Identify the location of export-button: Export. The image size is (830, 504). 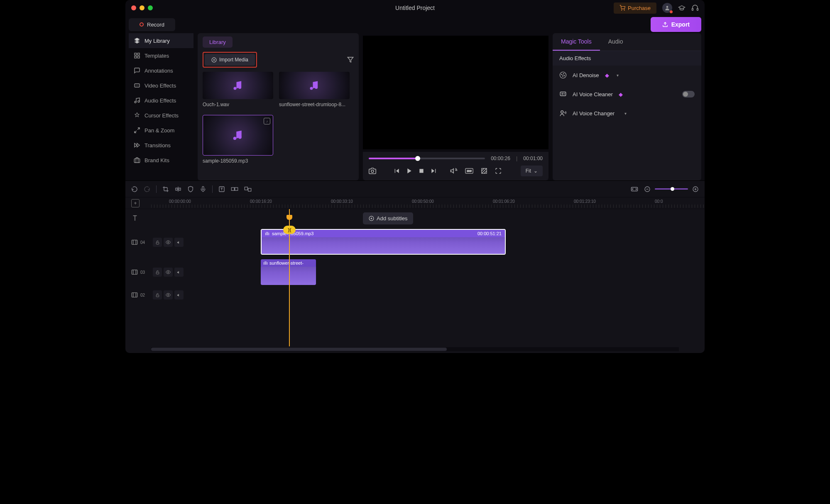
(676, 24).